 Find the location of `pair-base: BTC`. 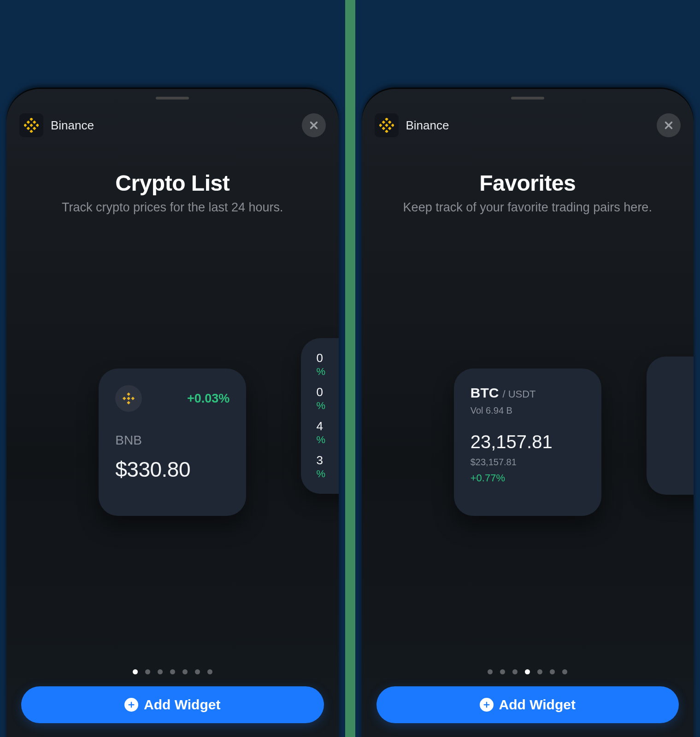

pair-base: BTC is located at coordinates (485, 393).